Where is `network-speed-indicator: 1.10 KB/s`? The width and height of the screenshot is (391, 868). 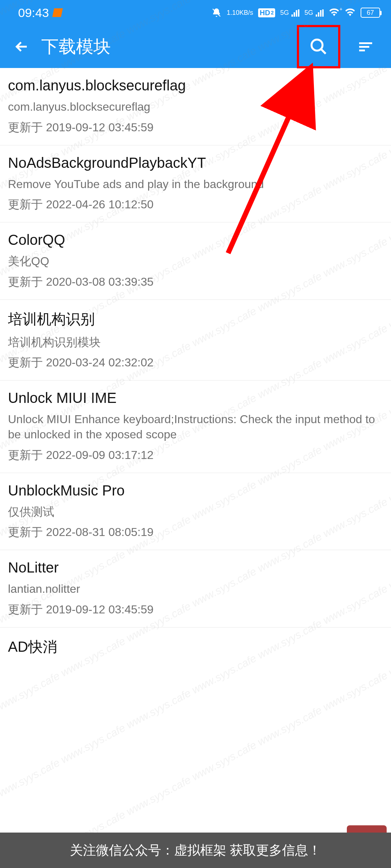
network-speed-indicator: 1.10 KB/s is located at coordinates (240, 13).